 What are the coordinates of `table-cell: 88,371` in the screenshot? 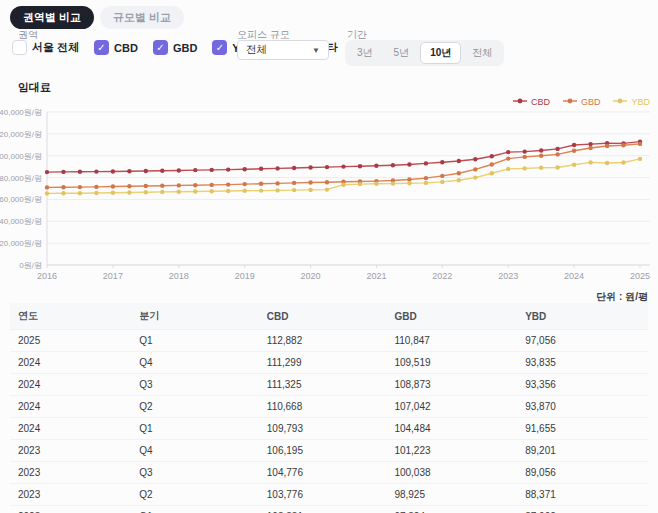 It's located at (582, 495).